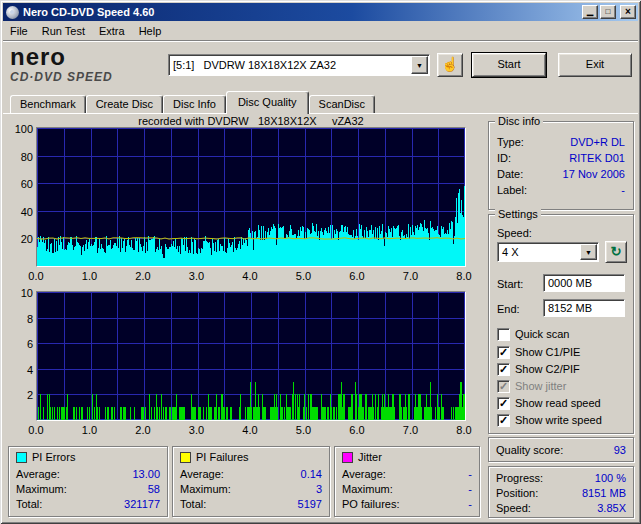  I want to click on menu-item-run-test: Run Test, so click(64, 31).